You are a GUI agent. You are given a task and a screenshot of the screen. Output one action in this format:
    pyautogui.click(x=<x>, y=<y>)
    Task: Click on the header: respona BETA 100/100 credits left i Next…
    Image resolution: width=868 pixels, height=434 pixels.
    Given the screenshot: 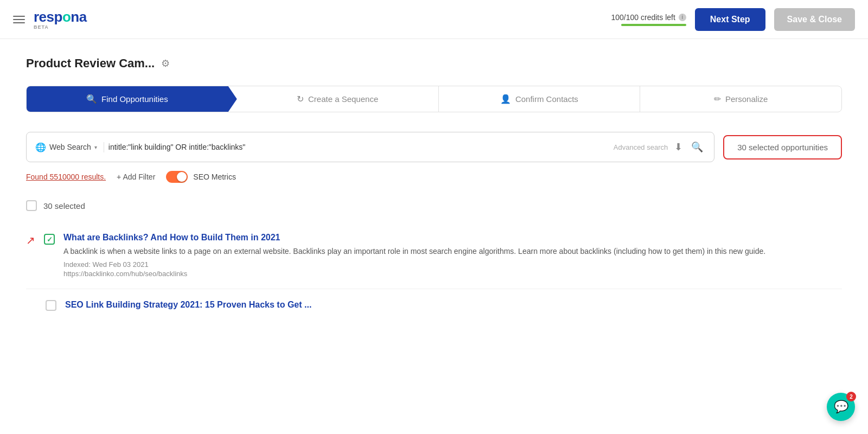 What is the action you would take?
    pyautogui.click(x=434, y=20)
    